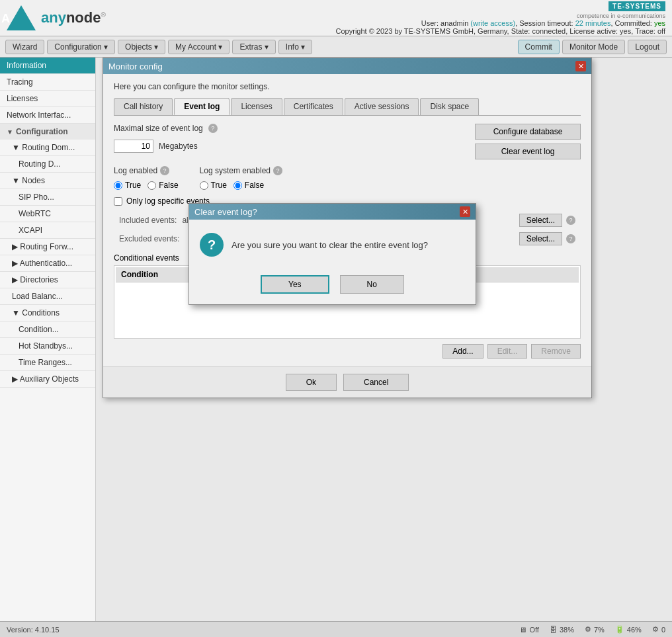 This screenshot has width=672, height=637. Describe the element at coordinates (311, 382) in the screenshot. I see `ok-button: Ok` at that location.